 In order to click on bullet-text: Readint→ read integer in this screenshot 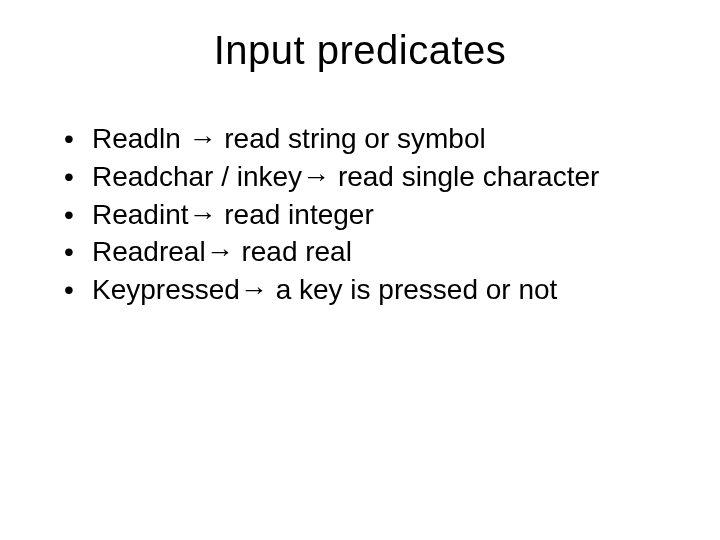, I will do `click(233, 214)`.